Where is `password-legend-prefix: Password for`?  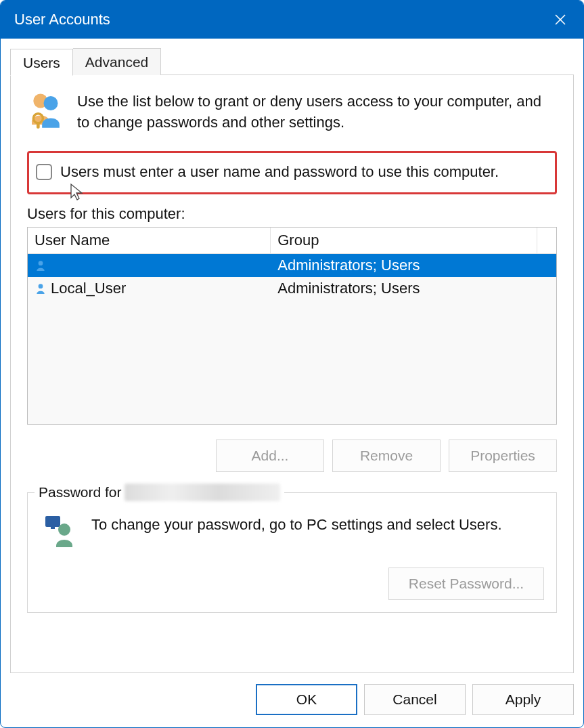
password-legend-prefix: Password for is located at coordinates (80, 492).